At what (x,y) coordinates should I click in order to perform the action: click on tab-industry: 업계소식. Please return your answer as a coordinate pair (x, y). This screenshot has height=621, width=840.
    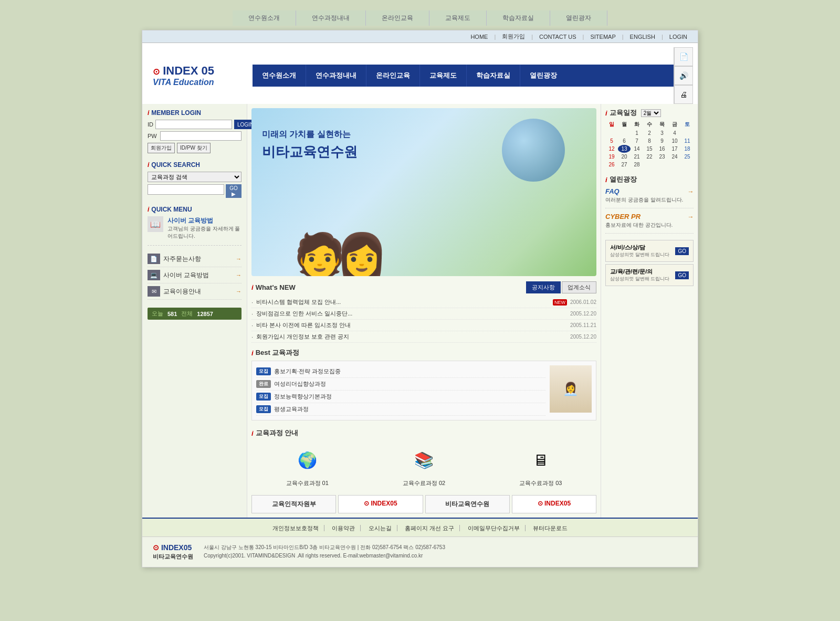
    Looking at the image, I should click on (579, 288).